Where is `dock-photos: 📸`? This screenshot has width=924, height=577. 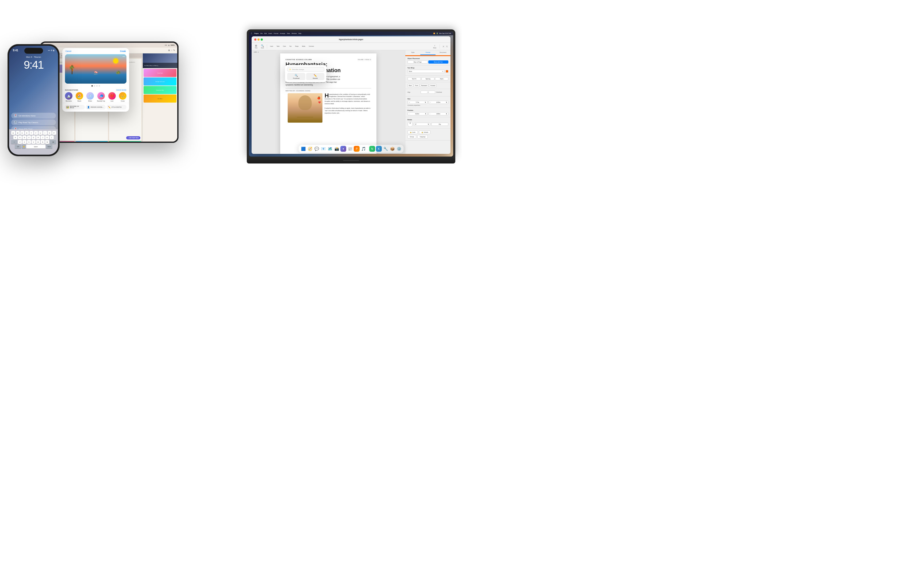
dock-photos: 📸 is located at coordinates (337, 149).